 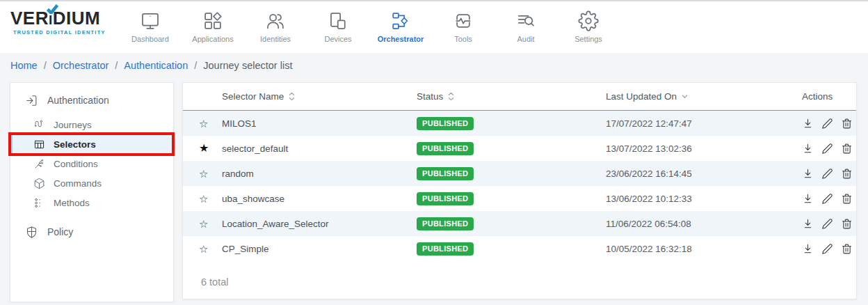 I want to click on sidebar-item-authentication: Authentication, so click(x=92, y=100).